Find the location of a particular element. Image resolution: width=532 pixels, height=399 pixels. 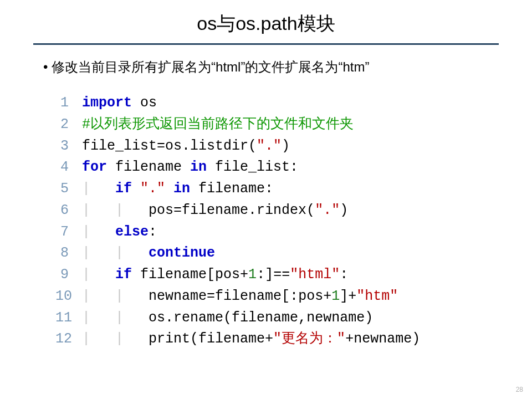

code-line: 7| else: is located at coordinates (272, 233).